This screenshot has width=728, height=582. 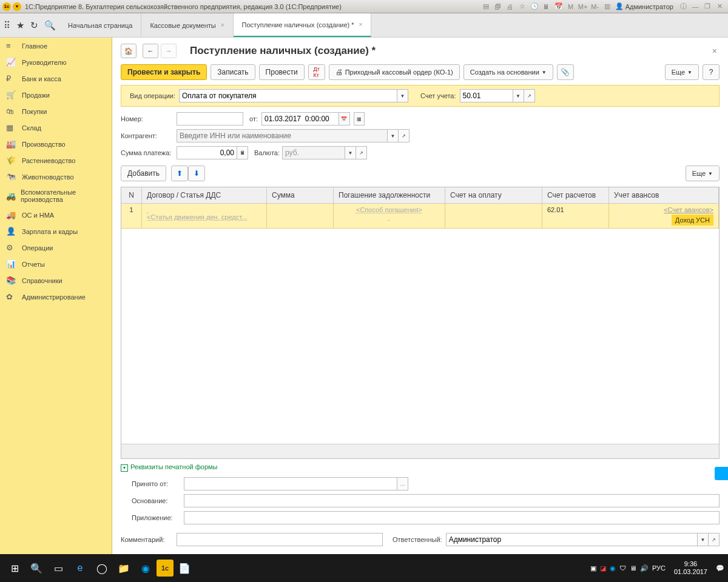 What do you see at coordinates (359, 119) in the screenshot?
I see `doc-icon: ▦` at bounding box center [359, 119].